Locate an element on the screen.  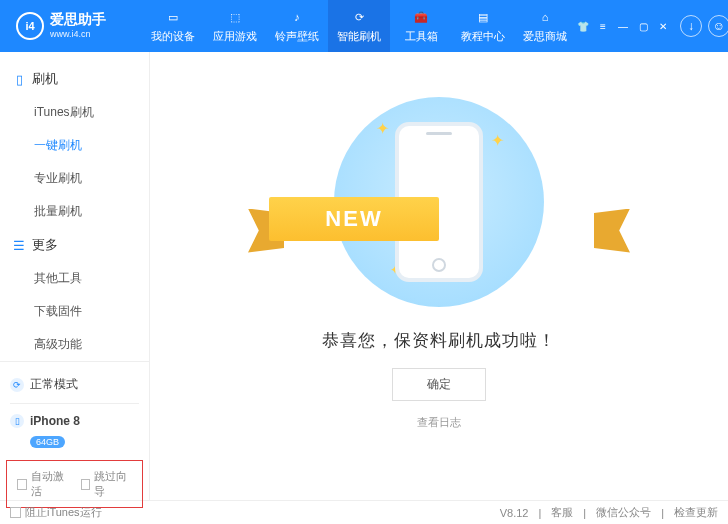
sidebar-group-flash: ▯ 刷机 is located at coordinates (74, 79).